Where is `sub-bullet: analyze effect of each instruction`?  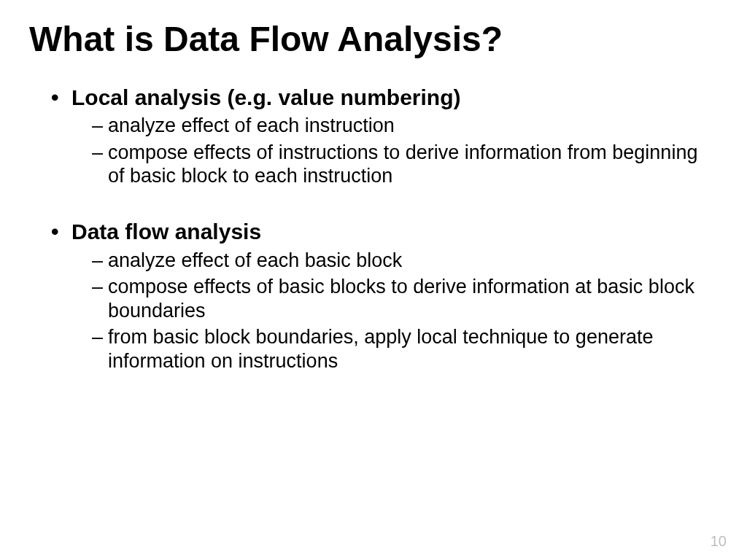 sub-bullet: analyze effect of each instruction is located at coordinates (405, 125).